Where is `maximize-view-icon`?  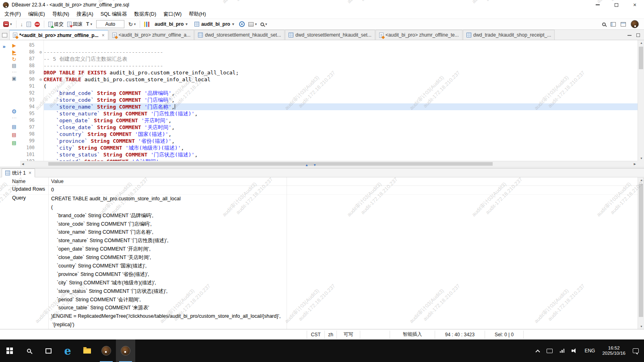
maximize-view-icon is located at coordinates (638, 35).